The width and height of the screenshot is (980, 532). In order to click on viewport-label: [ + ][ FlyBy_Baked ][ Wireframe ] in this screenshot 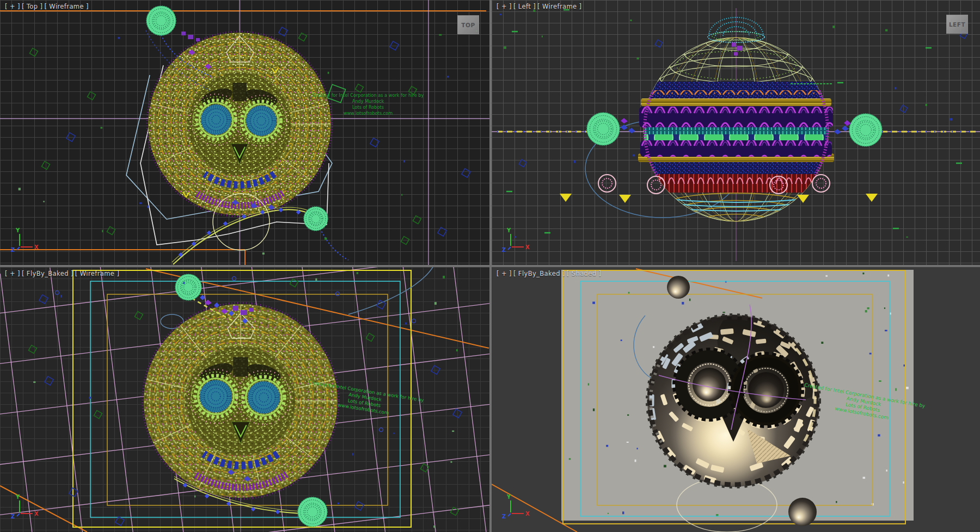, I will do `click(63, 274)`.